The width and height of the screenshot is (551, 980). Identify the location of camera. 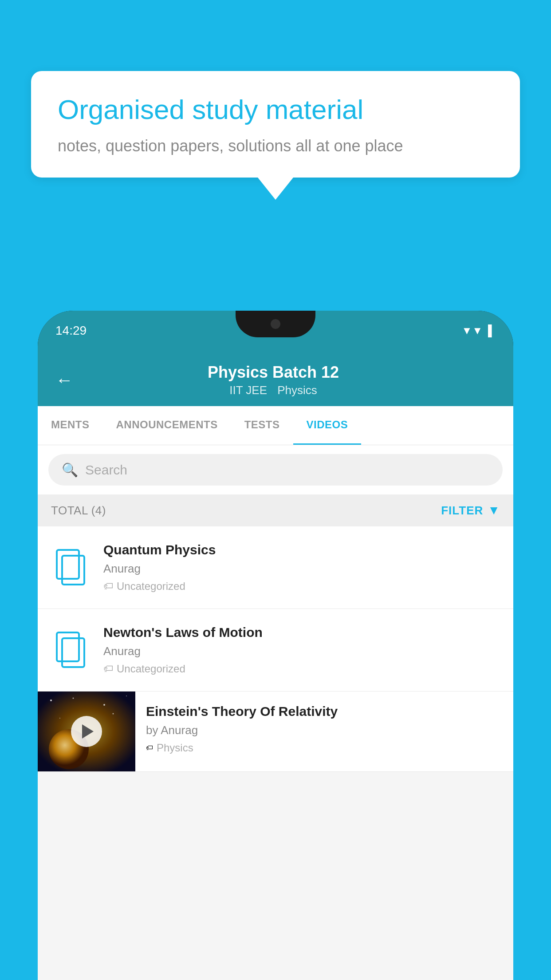
(276, 324).